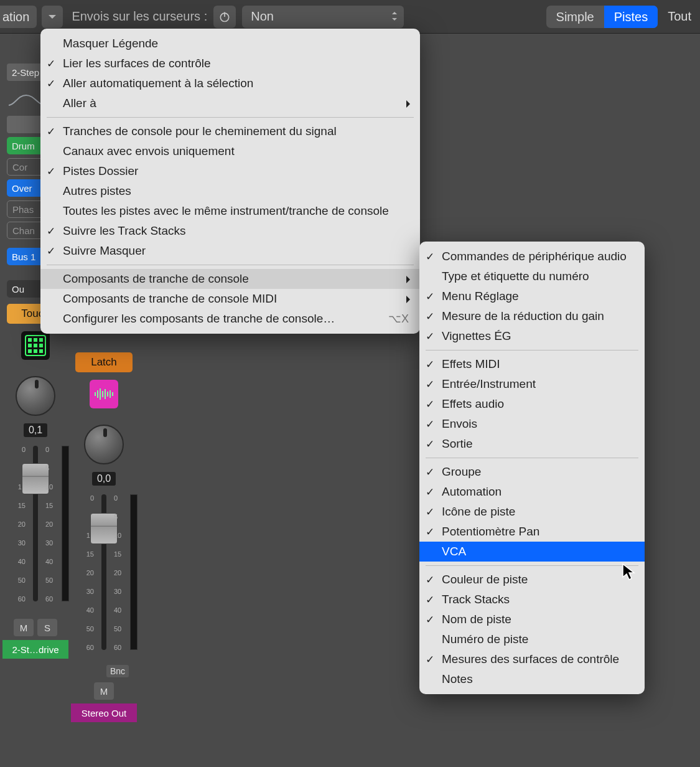 This screenshot has height=767, width=700. I want to click on menu-item: Canaux avec envois uniquement, so click(230, 151).